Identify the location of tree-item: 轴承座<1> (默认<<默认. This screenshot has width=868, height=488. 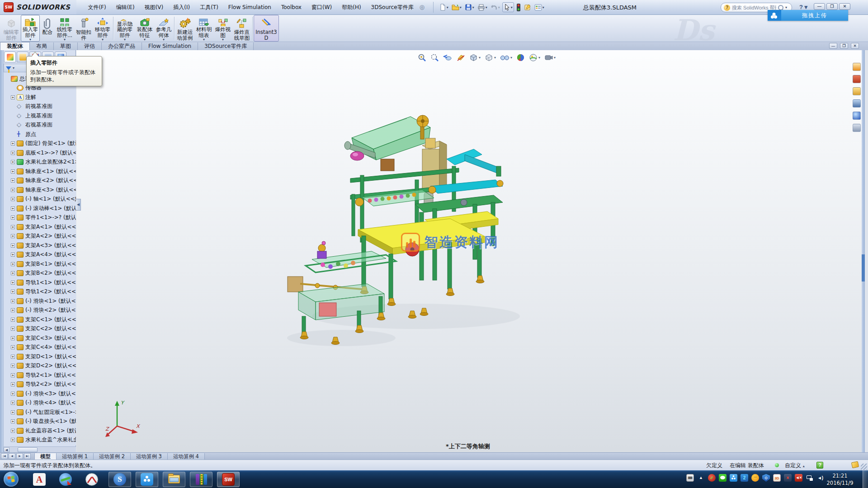
(40, 172).